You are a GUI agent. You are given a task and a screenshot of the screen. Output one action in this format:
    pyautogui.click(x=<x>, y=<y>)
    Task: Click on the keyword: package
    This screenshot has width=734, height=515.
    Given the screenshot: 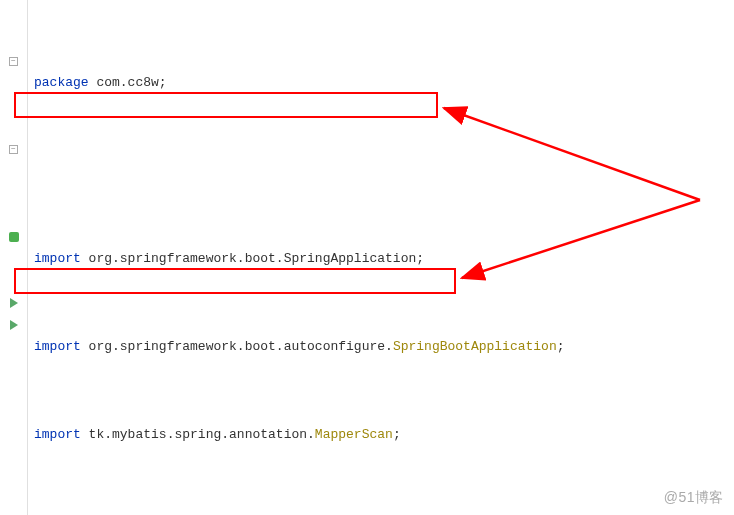 What is the action you would take?
    pyautogui.click(x=62, y=83)
    